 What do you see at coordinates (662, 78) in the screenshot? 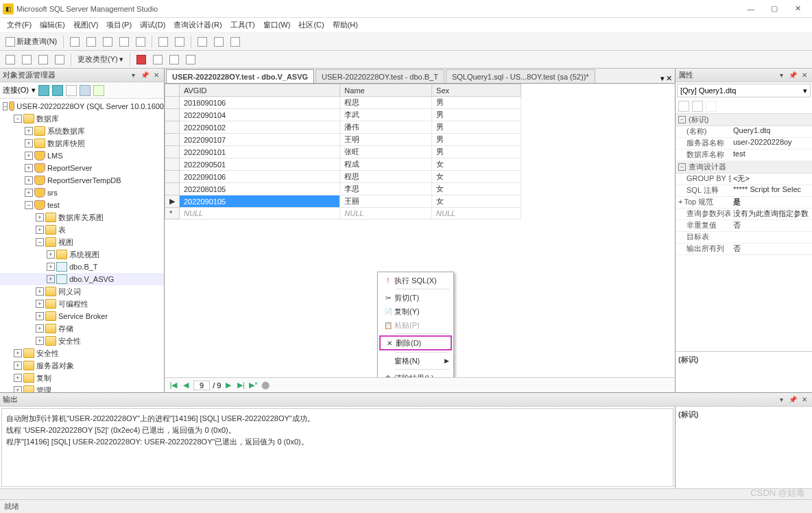
I see `tab-dropdown-icon: ▾` at bounding box center [662, 78].